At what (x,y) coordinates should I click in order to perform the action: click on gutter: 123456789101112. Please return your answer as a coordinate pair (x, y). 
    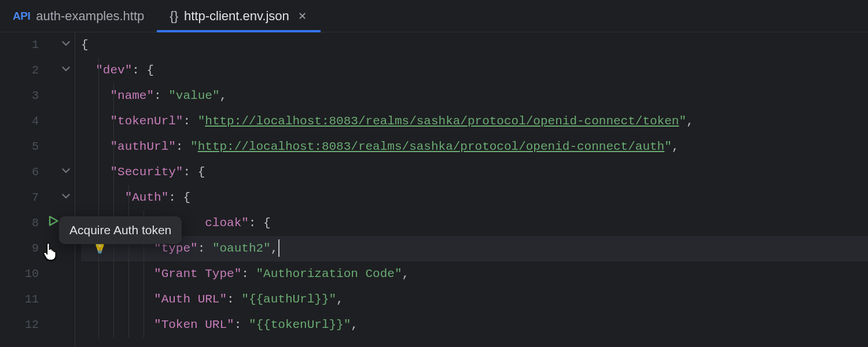
    Looking at the image, I should click on (38, 190).